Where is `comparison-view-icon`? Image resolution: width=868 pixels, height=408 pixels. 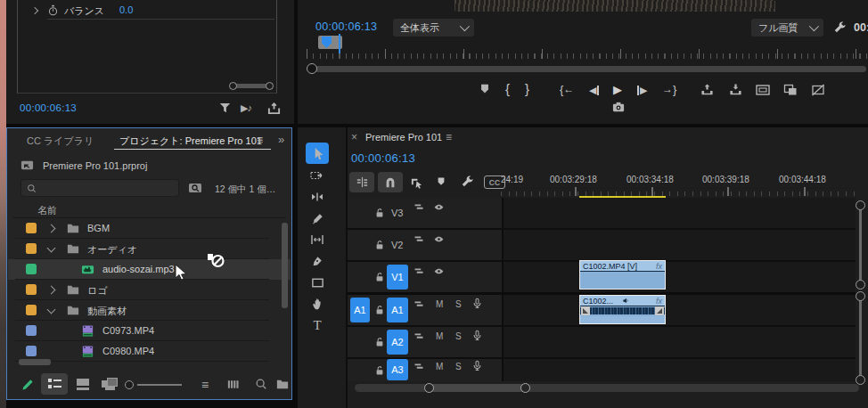
comparison-view-icon is located at coordinates (763, 90).